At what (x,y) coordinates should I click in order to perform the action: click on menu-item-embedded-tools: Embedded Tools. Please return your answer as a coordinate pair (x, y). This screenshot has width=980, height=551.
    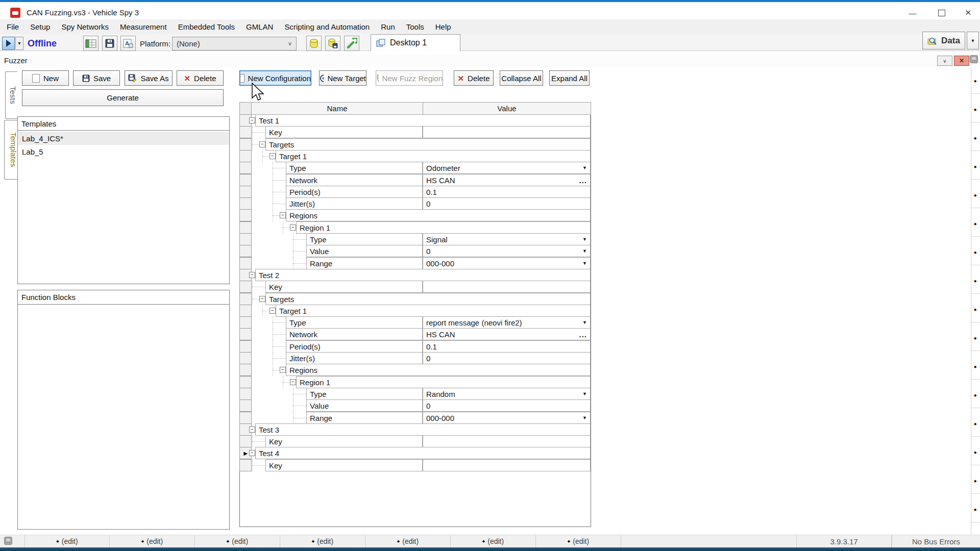
    Looking at the image, I should click on (206, 27).